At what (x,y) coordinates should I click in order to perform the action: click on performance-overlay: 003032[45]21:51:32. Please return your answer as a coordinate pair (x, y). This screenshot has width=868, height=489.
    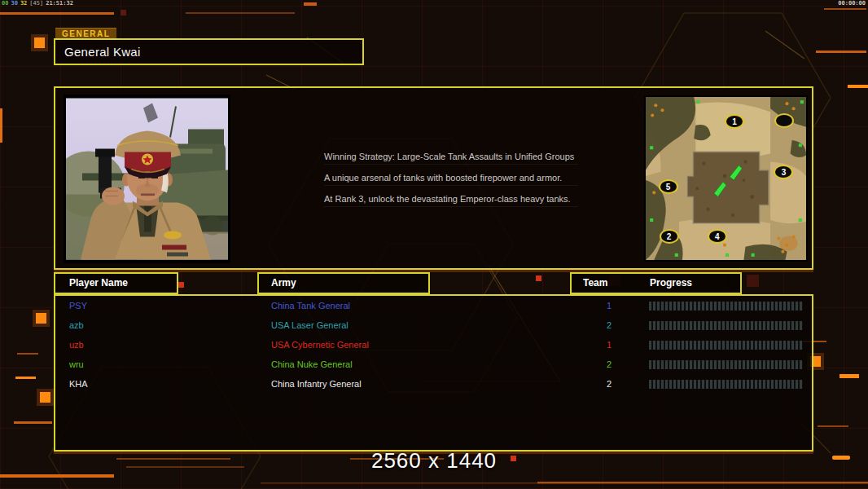
    Looking at the image, I should click on (39, 3).